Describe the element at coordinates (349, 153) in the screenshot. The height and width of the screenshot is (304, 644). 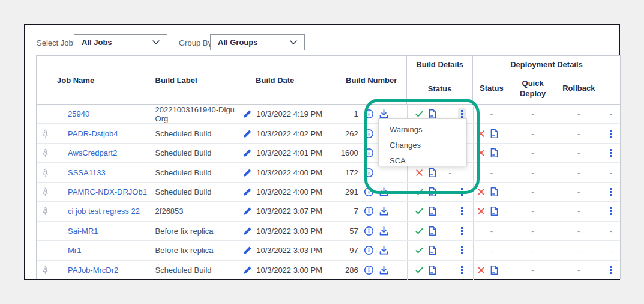
I see `build-number-text: 1600` at that location.